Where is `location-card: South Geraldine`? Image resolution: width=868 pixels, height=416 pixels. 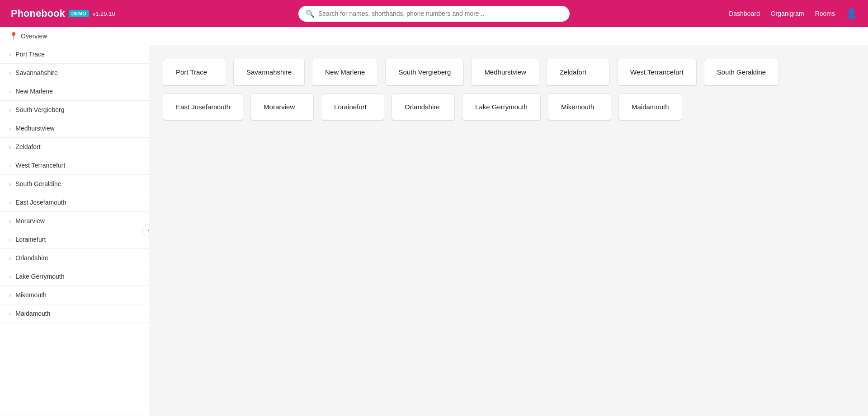
location-card: South Geraldine is located at coordinates (741, 72).